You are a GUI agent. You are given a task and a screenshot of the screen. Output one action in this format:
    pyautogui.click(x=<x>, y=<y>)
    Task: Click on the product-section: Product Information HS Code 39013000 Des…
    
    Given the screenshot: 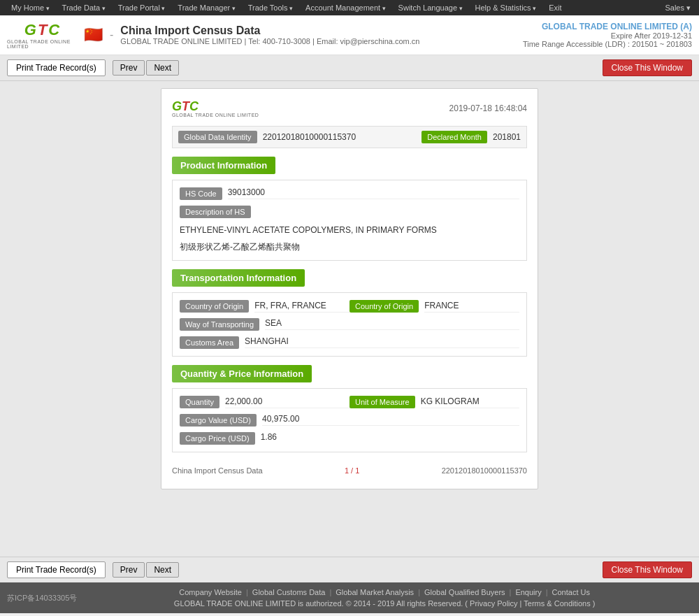 What is the action you would take?
    pyautogui.click(x=350, y=208)
    